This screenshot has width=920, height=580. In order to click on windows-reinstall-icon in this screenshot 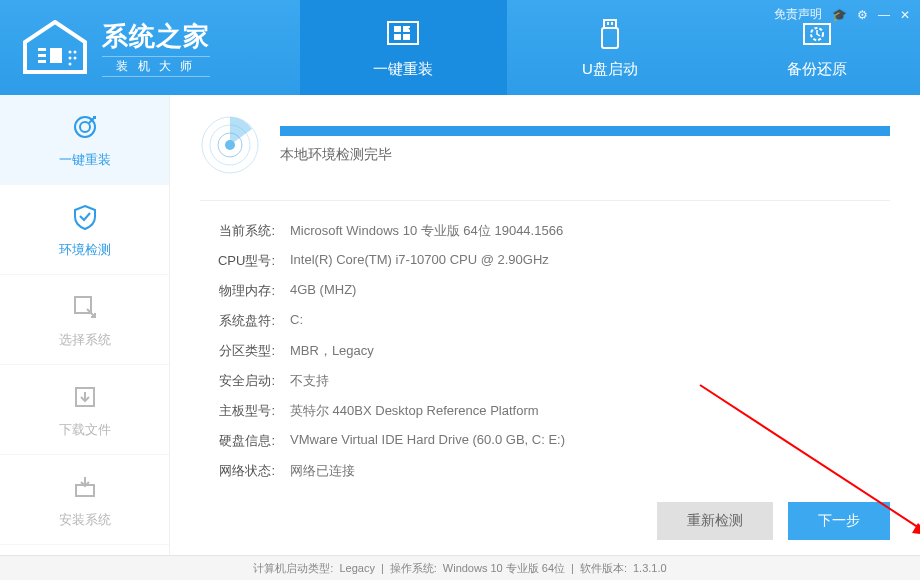, I will do `click(403, 35)`.